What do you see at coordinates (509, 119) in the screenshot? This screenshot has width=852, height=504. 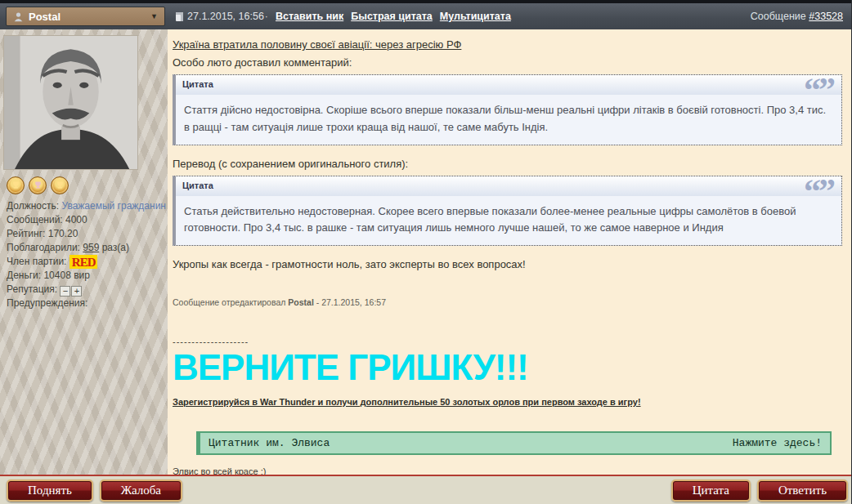 I see `quote-text: Стаття дійсно недостовірна. Скоріше всьо…` at bounding box center [509, 119].